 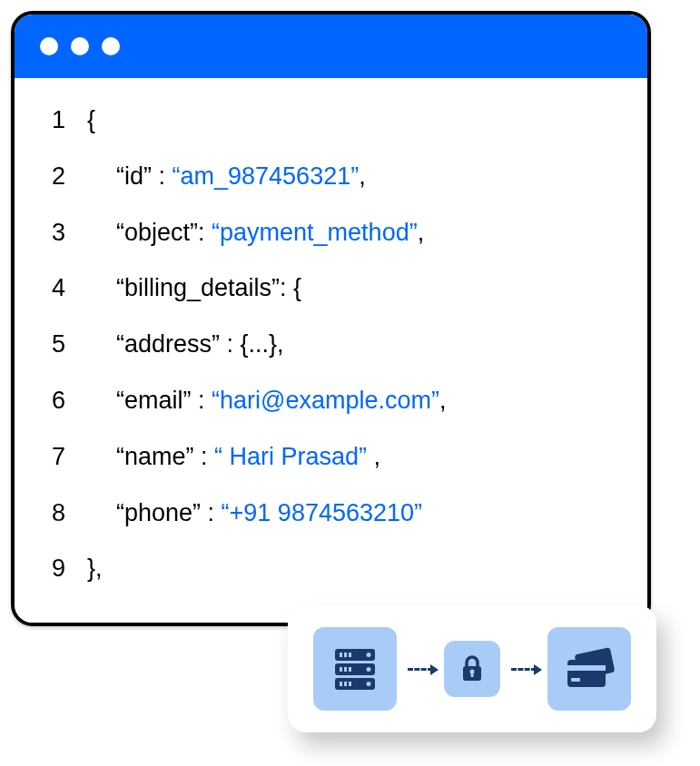 What do you see at coordinates (330, 46) in the screenshot?
I see `window-titlebar` at bounding box center [330, 46].